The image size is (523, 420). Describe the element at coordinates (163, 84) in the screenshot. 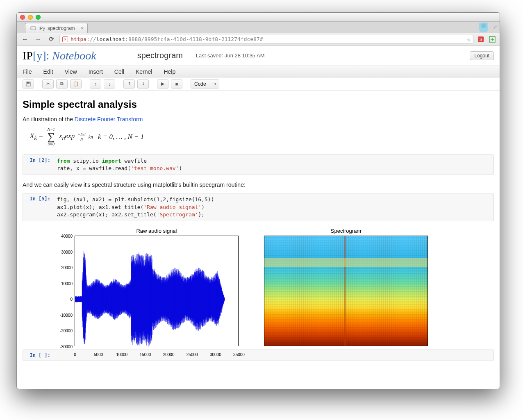

I see `run-button: ▶` at that location.